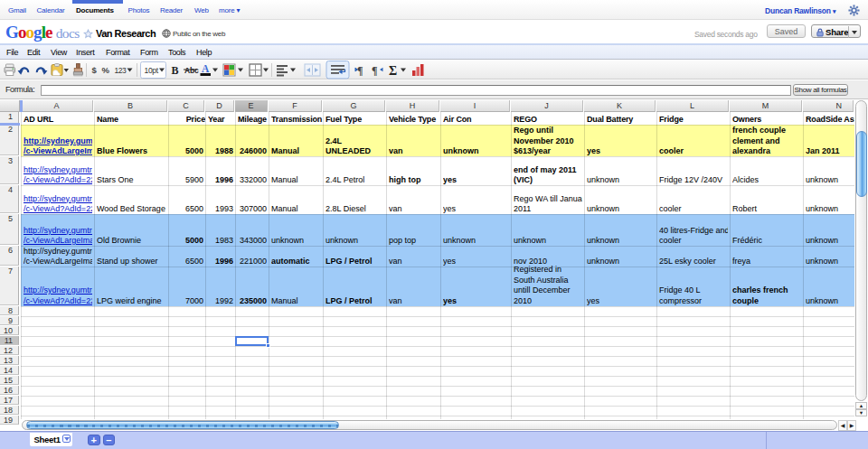  I want to click on svg-text: A, so click(206, 69).